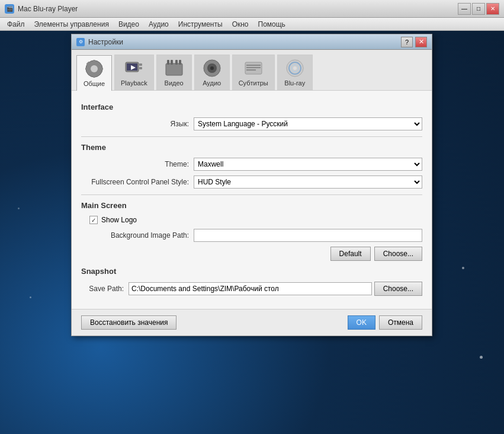  I want to click on dialog-controls: ? ✕, so click(414, 42).